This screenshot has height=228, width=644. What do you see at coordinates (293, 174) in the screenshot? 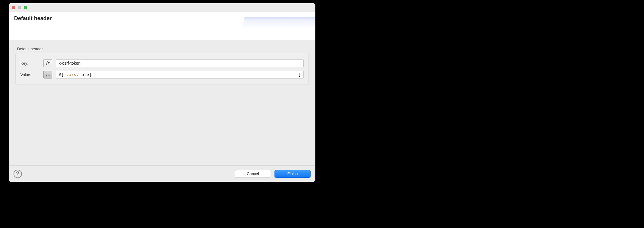
I see `finish-button: Finish` at bounding box center [293, 174].